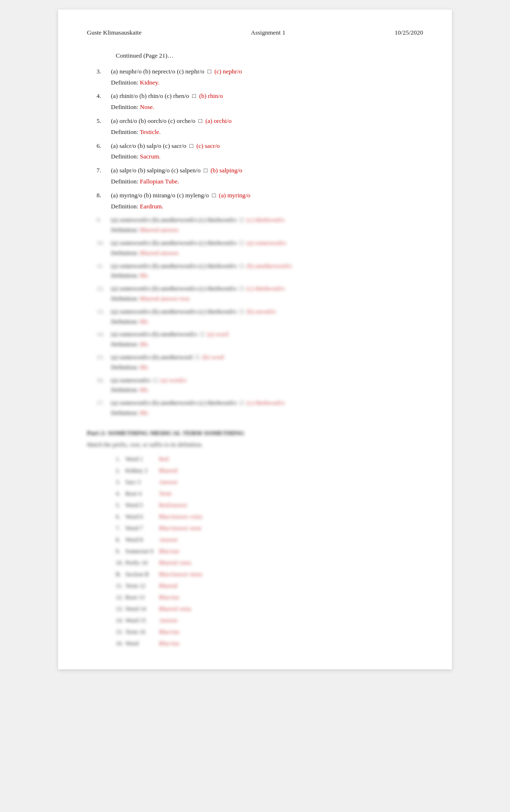  I want to click on q14-def: Definition: Blr., so click(267, 345).